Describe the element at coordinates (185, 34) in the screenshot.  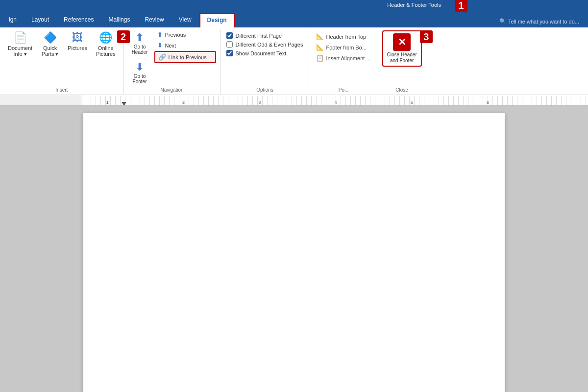
I see `previous-button: ⬆ Previous` at that location.